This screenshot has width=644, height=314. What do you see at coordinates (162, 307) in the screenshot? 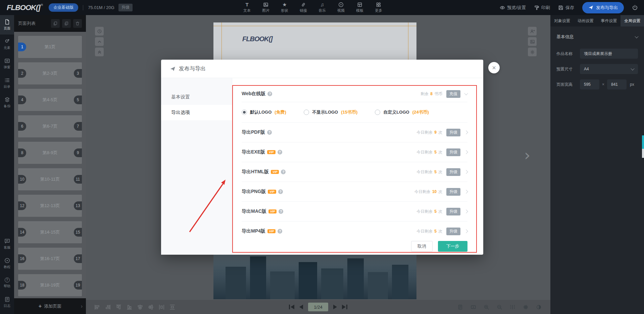
I see `distribute-horizontal-icon` at bounding box center [162, 307].